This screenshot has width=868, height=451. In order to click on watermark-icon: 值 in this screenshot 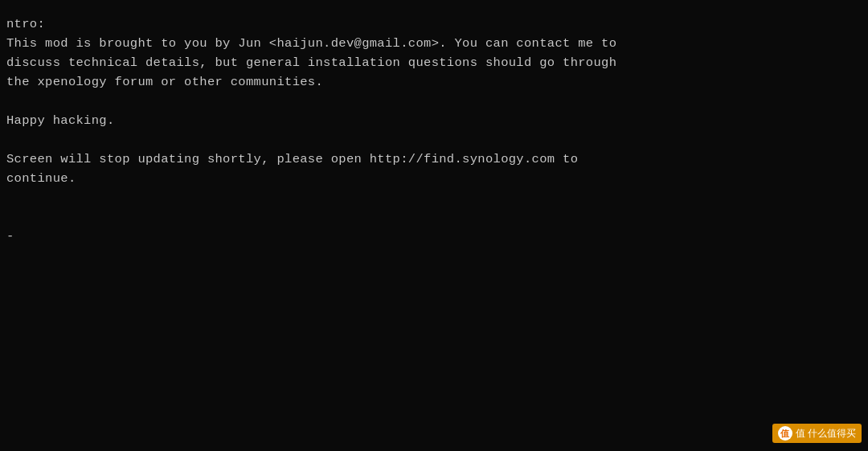, I will do `click(785, 433)`.